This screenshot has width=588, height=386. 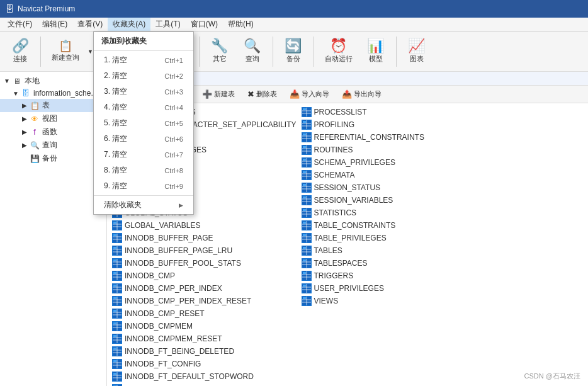 I want to click on obj-btn-export-wizard: 📤导出向导, so click(x=361, y=94).